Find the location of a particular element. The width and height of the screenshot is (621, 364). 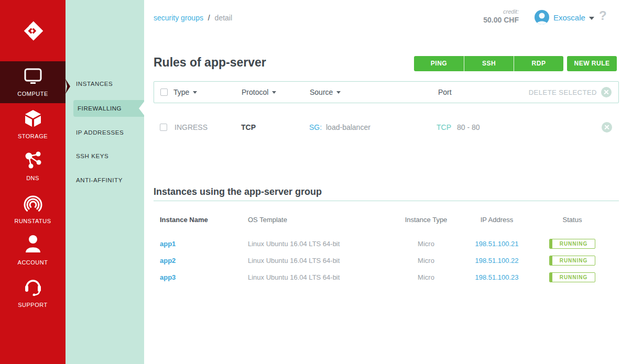

rule-type: INGRESS is located at coordinates (191, 127).